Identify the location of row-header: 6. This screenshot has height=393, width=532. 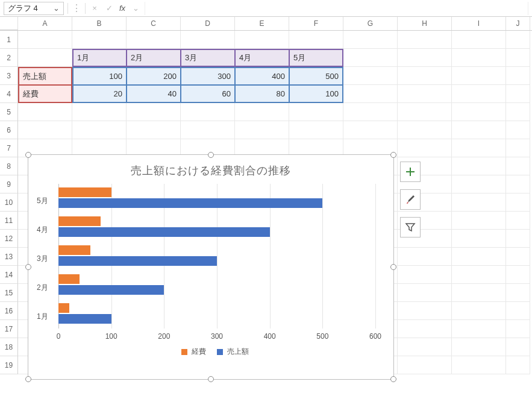
(9, 130).